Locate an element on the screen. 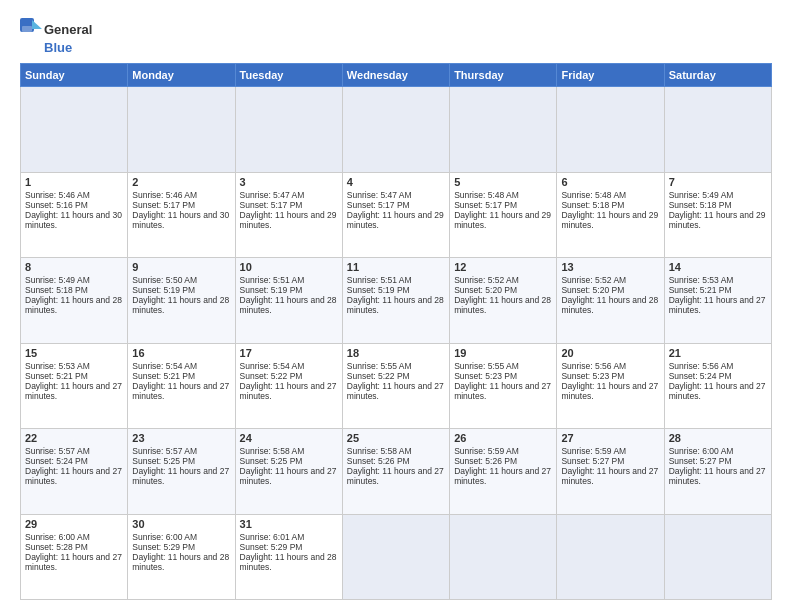 This screenshot has height=612, width=792. sunset-text: Sunset: 5:29 PM is located at coordinates (164, 547).